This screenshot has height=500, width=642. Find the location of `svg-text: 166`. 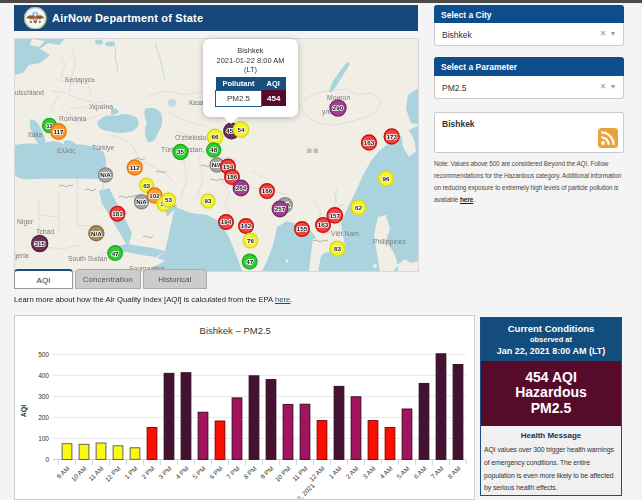

svg-text: 166 is located at coordinates (268, 190).